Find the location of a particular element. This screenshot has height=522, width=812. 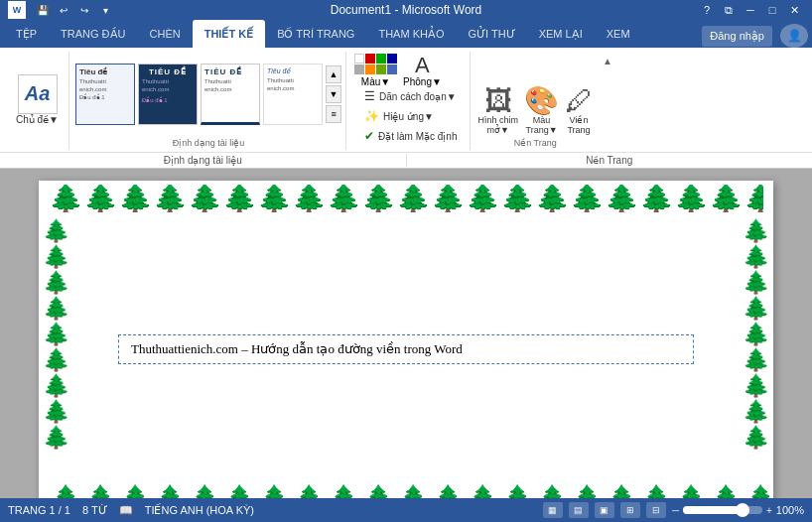

language: TIẾNG ANH (HOA KỲ) is located at coordinates (200, 510).